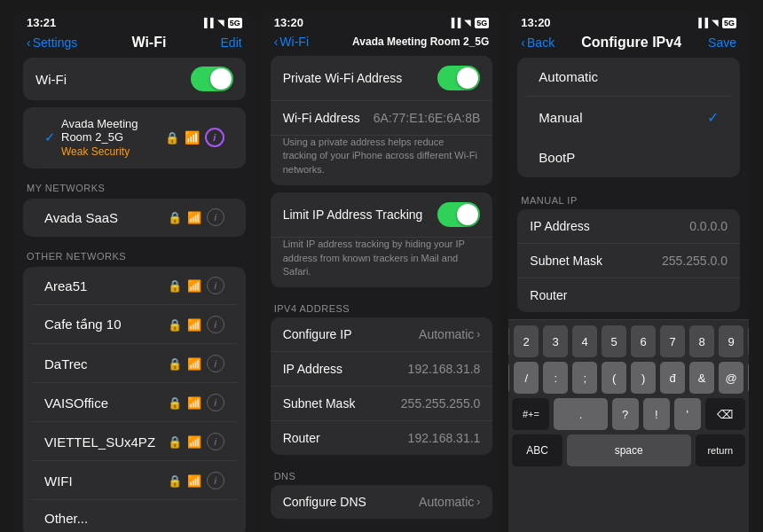  What do you see at coordinates (135, 79) in the screenshot?
I see `wifi-toggle-row: Wi-Fi` at bounding box center [135, 79].